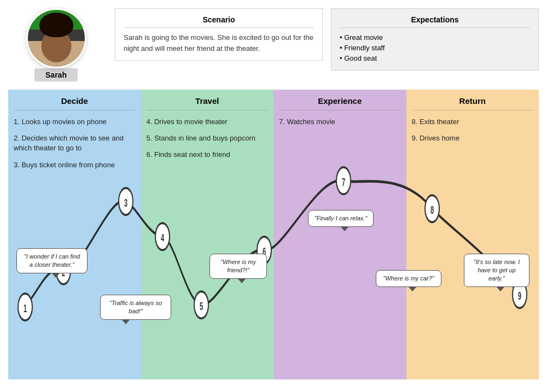  What do you see at coordinates (341, 218) in the screenshot?
I see `bubble4-text: "Finally I can relax."` at bounding box center [341, 218].